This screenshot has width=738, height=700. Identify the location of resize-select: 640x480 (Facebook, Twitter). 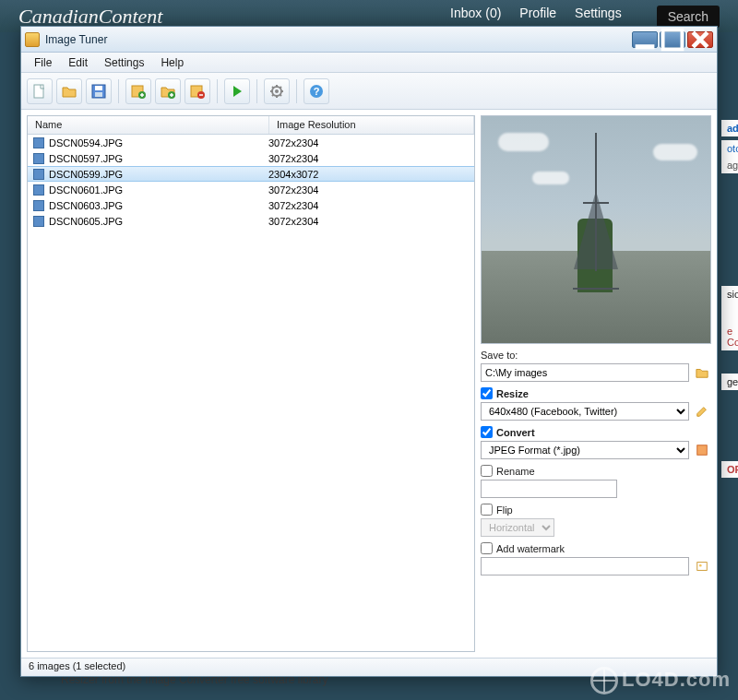
(585, 411).